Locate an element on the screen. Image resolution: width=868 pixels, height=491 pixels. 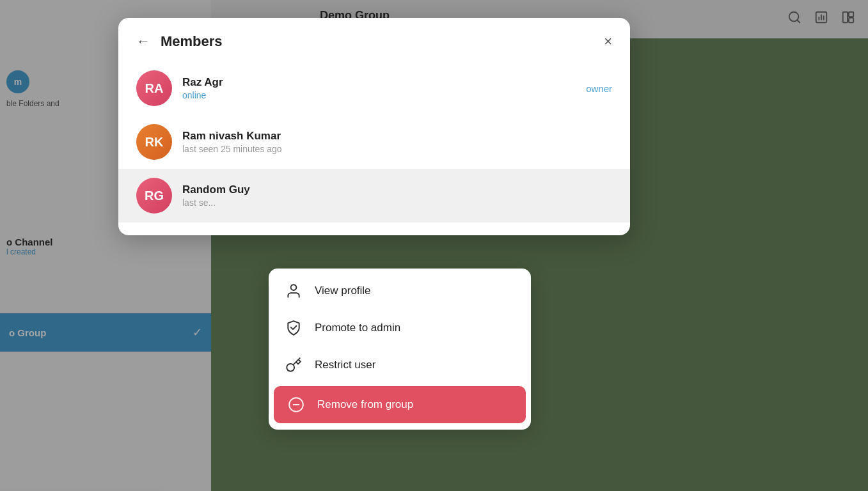
minus-circle-icon is located at coordinates (296, 405).